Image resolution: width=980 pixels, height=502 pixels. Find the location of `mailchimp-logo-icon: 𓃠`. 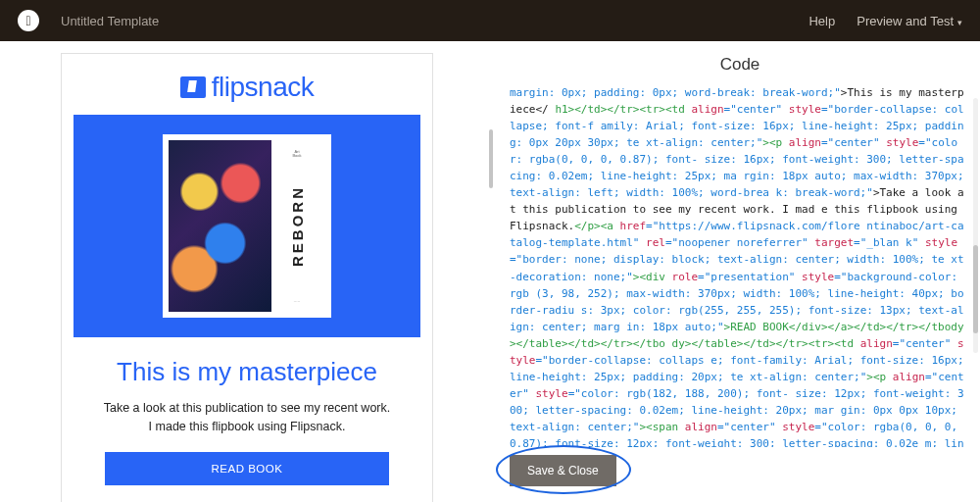

mailchimp-logo-icon: 𓃠 is located at coordinates (28, 21).